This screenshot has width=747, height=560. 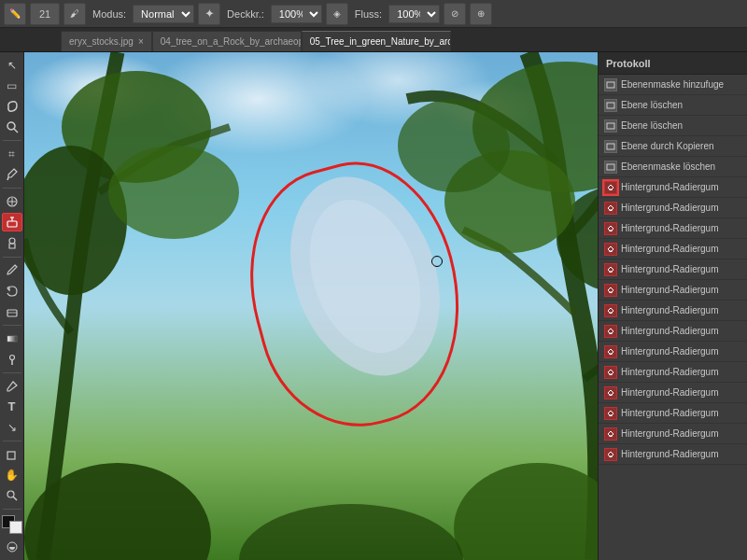 What do you see at coordinates (12, 154) in the screenshot?
I see `crop-tool: ⌗` at bounding box center [12, 154].